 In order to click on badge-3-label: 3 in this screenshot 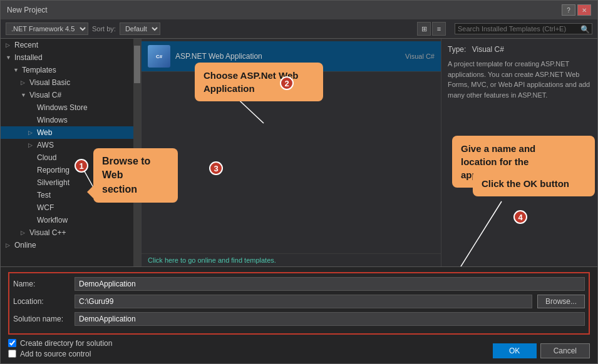, I will do `click(216, 168)`.